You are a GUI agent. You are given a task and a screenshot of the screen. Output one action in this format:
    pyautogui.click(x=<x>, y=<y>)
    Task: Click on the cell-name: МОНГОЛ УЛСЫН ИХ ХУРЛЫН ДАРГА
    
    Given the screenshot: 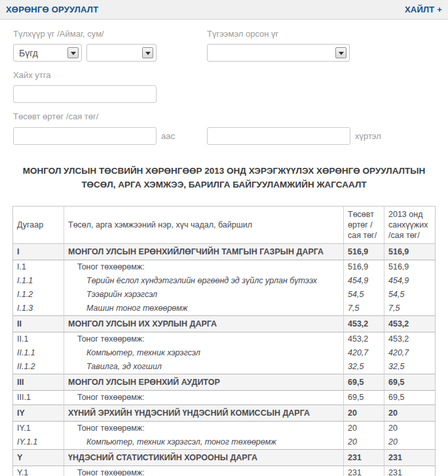 What is the action you would take?
    pyautogui.click(x=204, y=324)
    